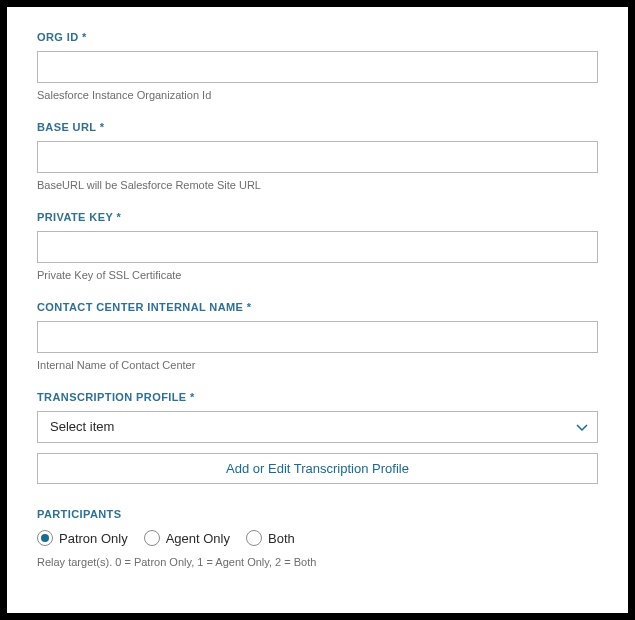  What do you see at coordinates (318, 438) in the screenshot?
I see `field-transcription-profile: TRANSCRIPTION PROFILE * Select item Add …` at bounding box center [318, 438].